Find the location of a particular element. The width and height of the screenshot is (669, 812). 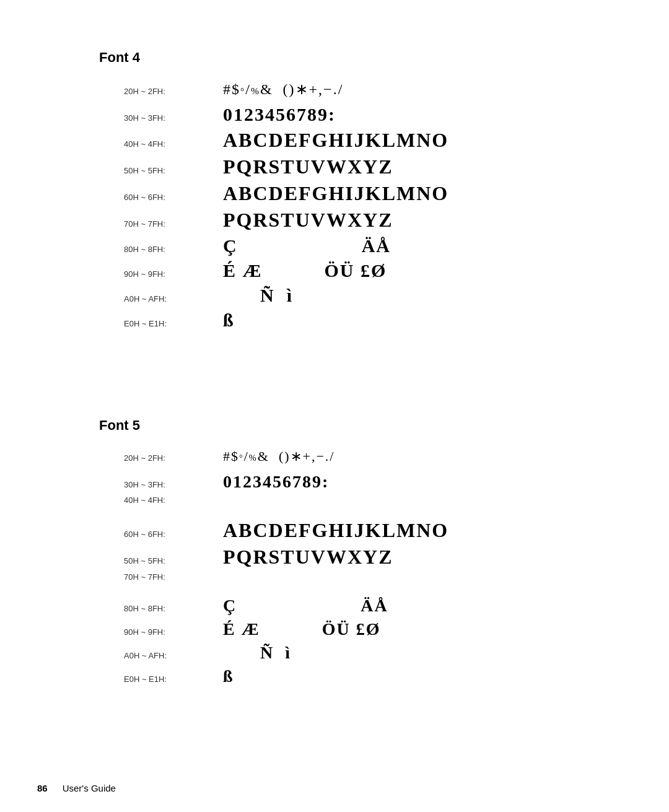

font4-row-80h: 80H ~ 8FH: ÇÄÅ is located at coordinates (347, 246).